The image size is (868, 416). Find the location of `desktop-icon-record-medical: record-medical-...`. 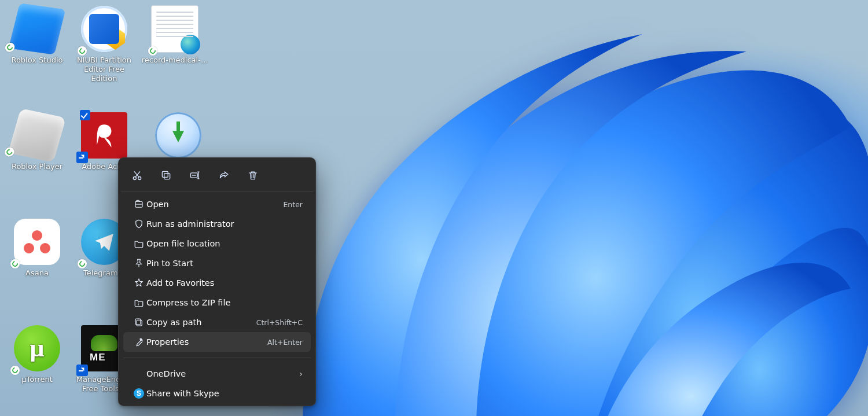

desktop-icon-record-medical: record-medical-... is located at coordinates (175, 35).